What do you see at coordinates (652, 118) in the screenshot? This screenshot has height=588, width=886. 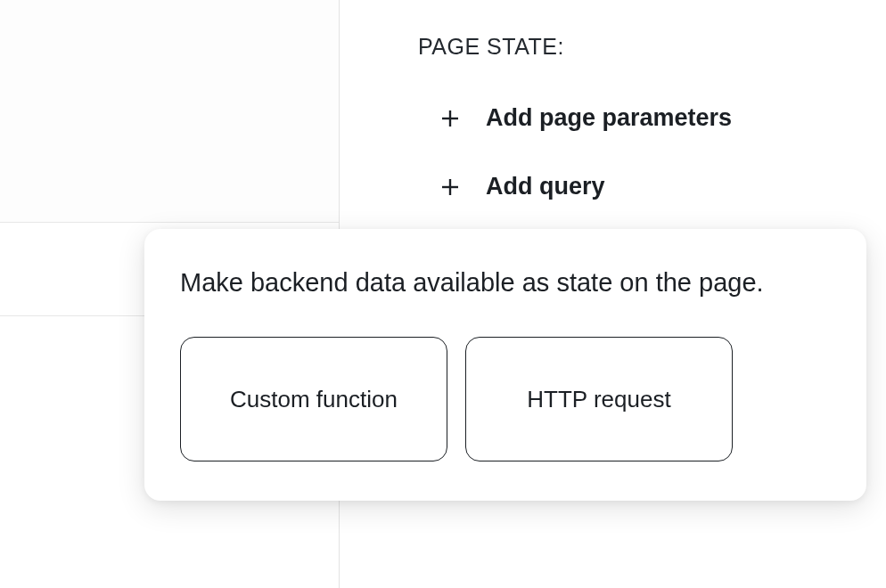 I see `add-page-parameters-row: Add page parameters` at bounding box center [652, 118].